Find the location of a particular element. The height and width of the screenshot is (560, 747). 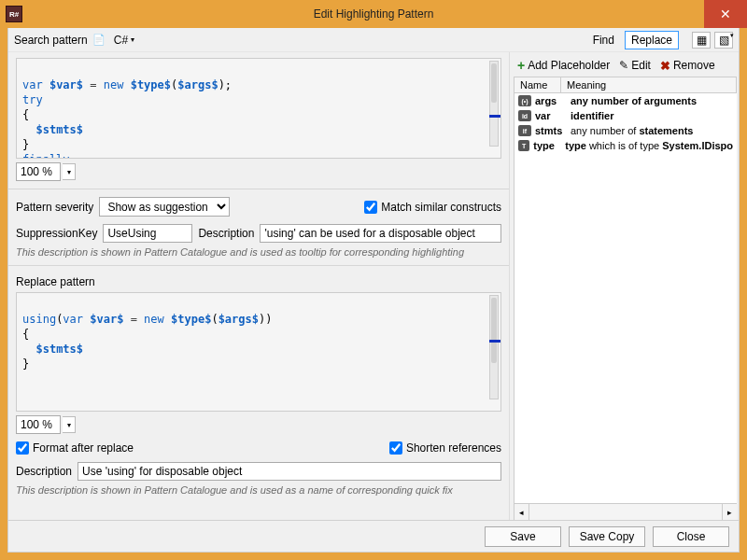

search-pattern-label: Search pattern is located at coordinates (50, 40).